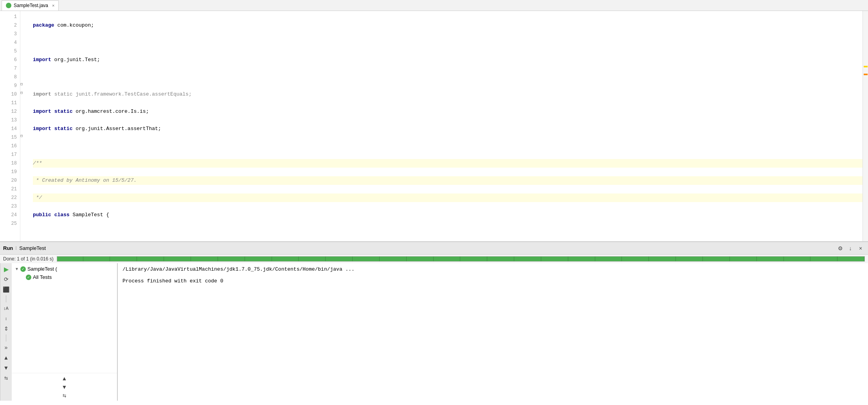  What do you see at coordinates (22, 93) in the screenshot?
I see `gutter-collapse-11: ⊟` at bounding box center [22, 93].